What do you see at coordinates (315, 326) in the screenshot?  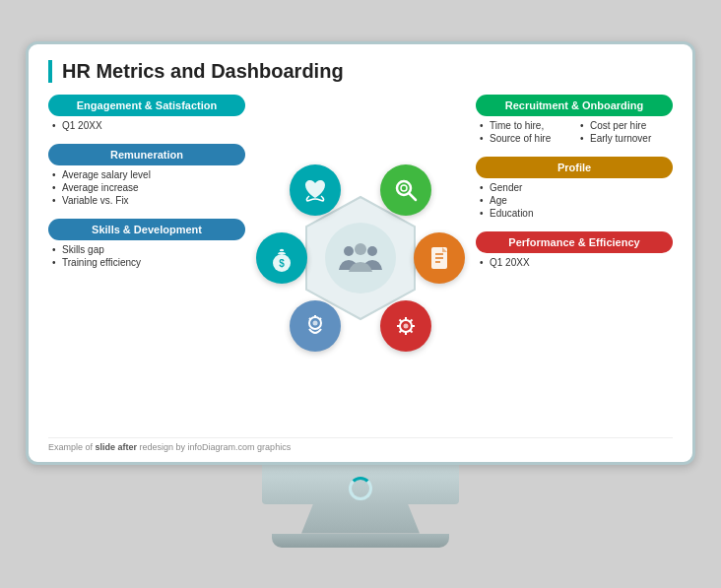 I see `icon-bot-left` at bounding box center [315, 326].